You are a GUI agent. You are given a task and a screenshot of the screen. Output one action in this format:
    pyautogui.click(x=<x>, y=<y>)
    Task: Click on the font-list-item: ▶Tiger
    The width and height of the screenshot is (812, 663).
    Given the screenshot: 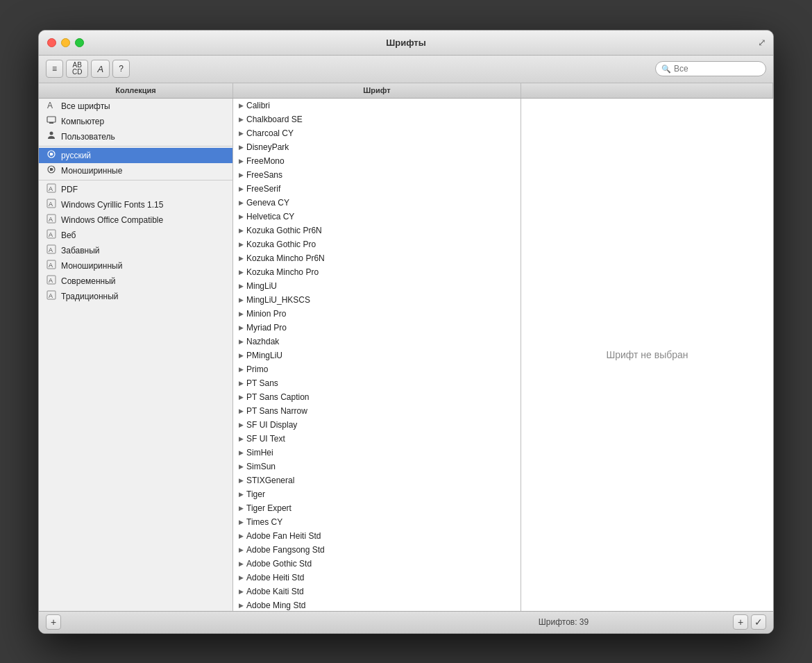 What is the action you would take?
    pyautogui.click(x=377, y=494)
    